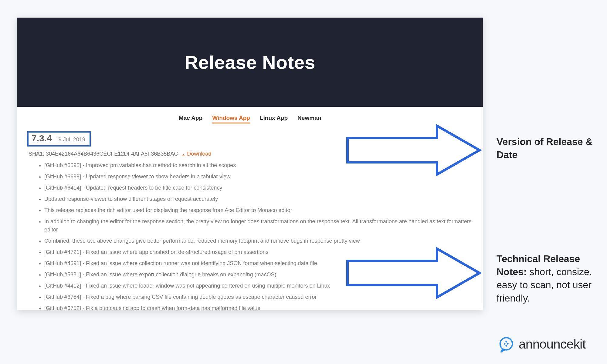 This screenshot has width=607, height=364. What do you see at coordinates (259, 188) in the screenshot?
I see `list-item: [GitHub #6414] - Updated request headers…` at bounding box center [259, 188].